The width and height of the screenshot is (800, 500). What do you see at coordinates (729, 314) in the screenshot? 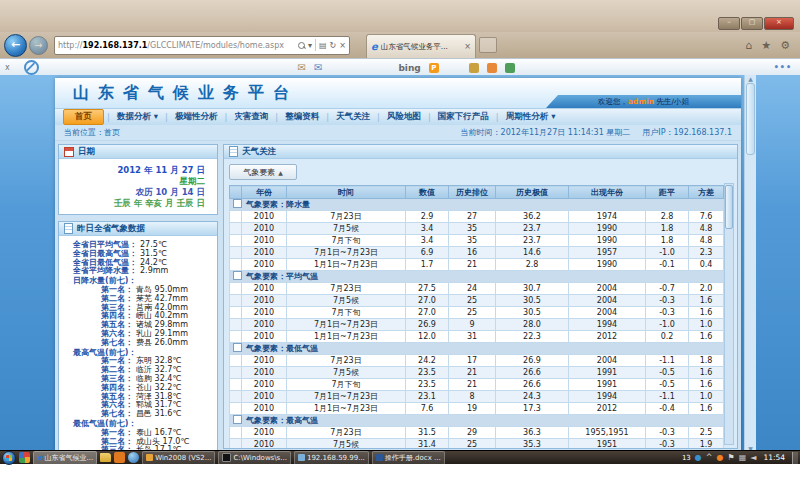
I see `table-scrollbar` at bounding box center [729, 314].